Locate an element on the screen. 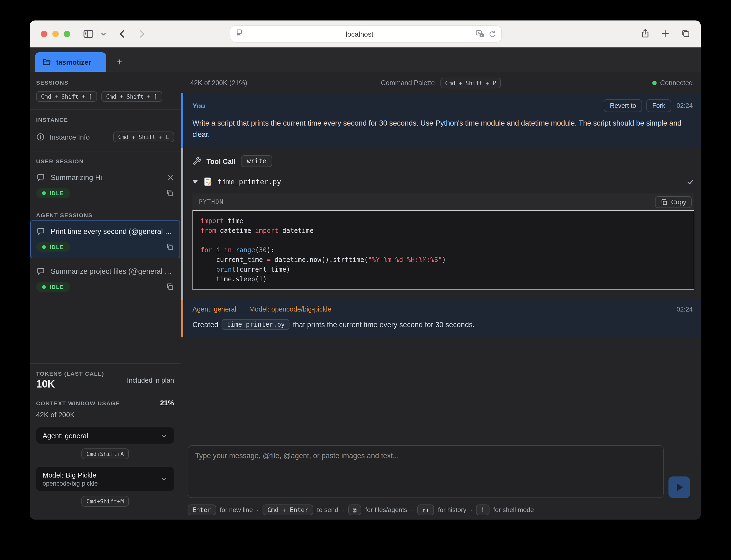 The height and width of the screenshot is (560, 731). share-icon is located at coordinates (645, 33).